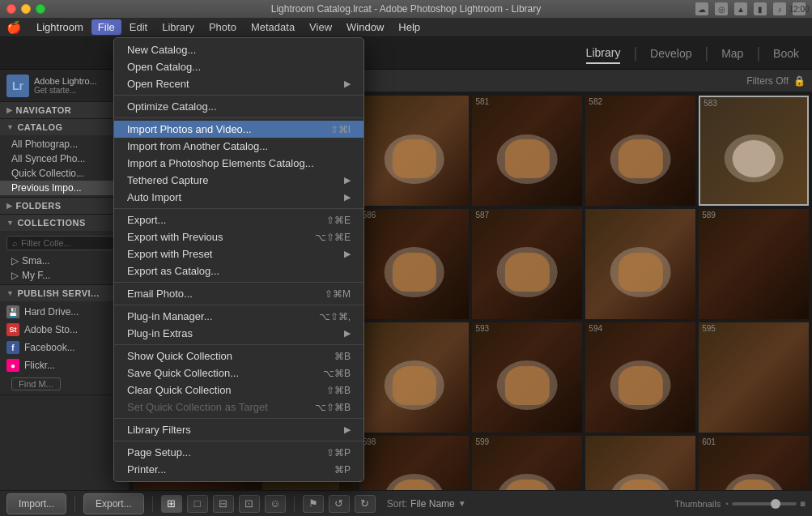  Describe the element at coordinates (239, 452) in the screenshot. I see `menu-page-setup: Page Setup... ⇧⌘P` at that location.